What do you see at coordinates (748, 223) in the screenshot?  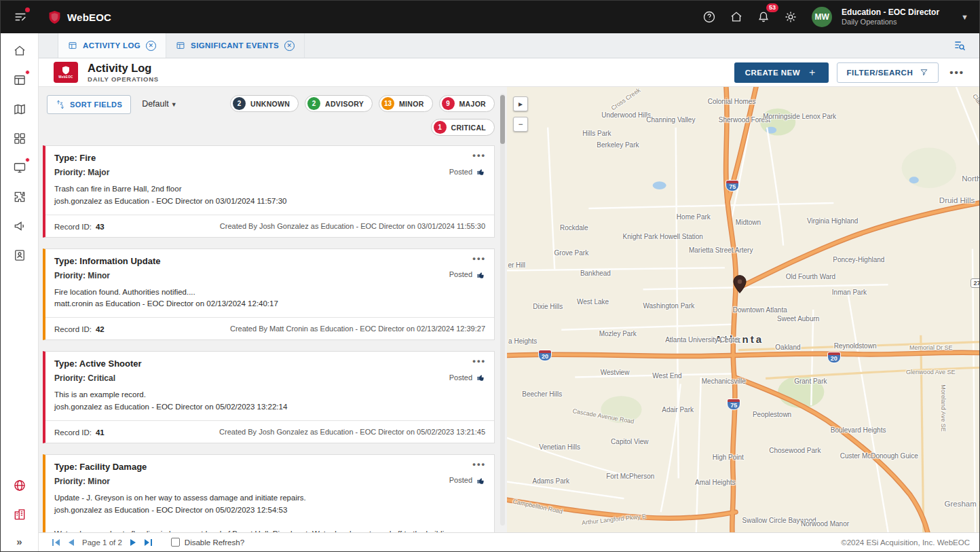 I see `map-label: Midtown` at bounding box center [748, 223].